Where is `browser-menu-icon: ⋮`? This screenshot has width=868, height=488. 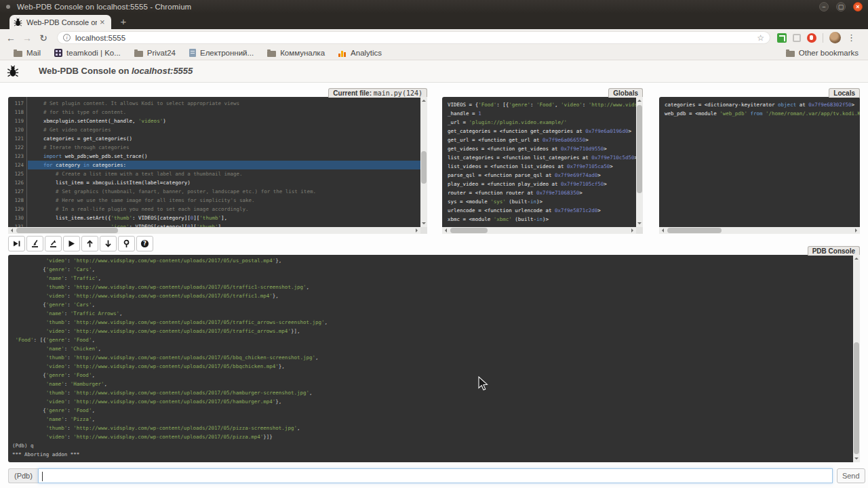 browser-menu-icon: ⋮ is located at coordinates (852, 38).